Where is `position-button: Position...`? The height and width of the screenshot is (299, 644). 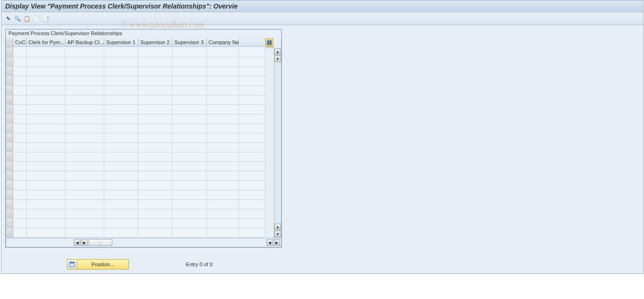
position-button: Position... is located at coordinates (98, 264).